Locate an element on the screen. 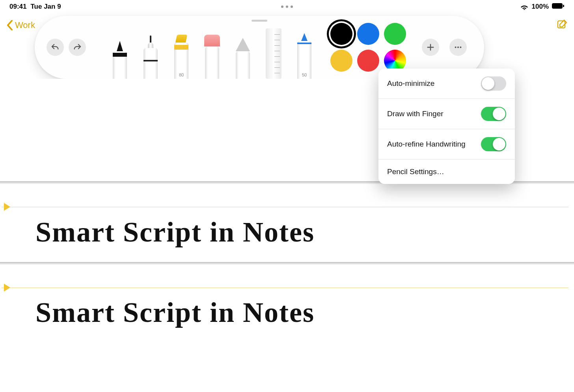 This screenshot has height=392, width=574. popover-row-draw-finger: Draw with Finger is located at coordinates (447, 114).